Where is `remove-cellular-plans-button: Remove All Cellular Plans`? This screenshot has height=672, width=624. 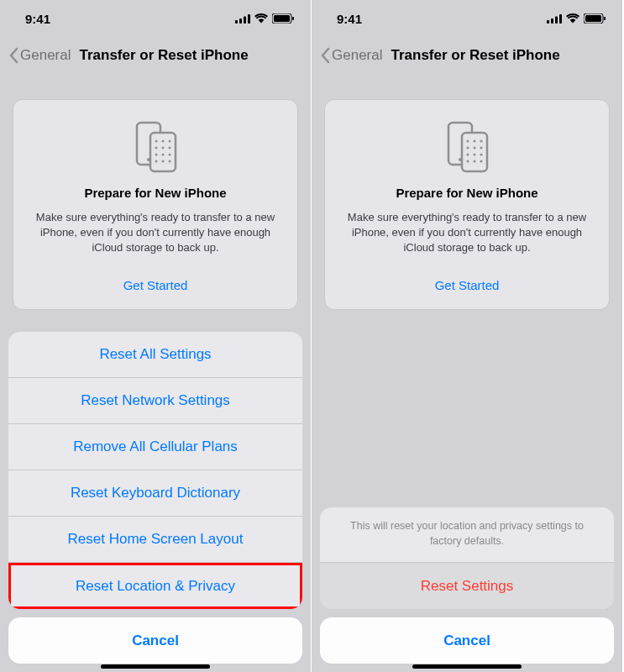
remove-cellular-plans-button: Remove All Cellular Plans is located at coordinates (155, 447).